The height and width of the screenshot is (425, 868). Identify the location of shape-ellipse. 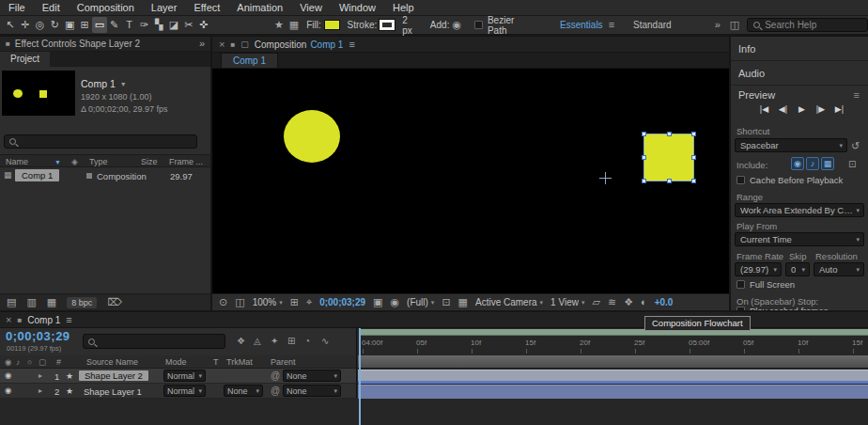
(312, 136).